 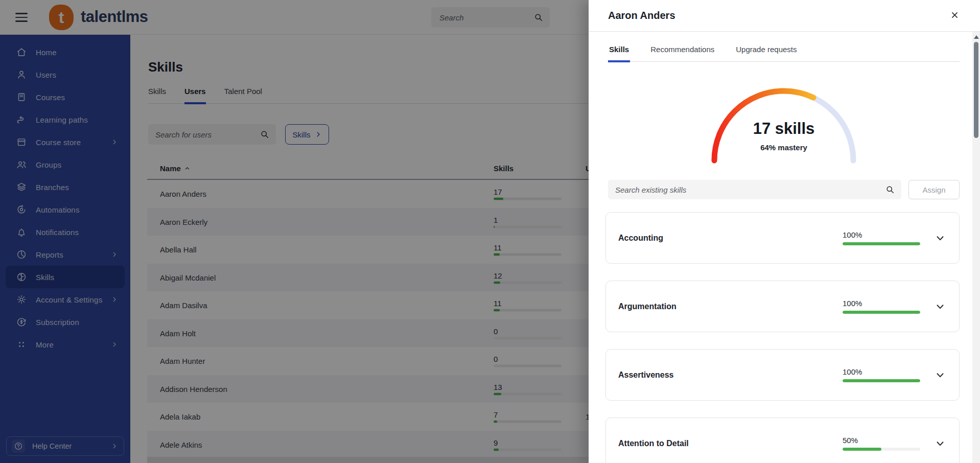 What do you see at coordinates (784, 147) in the screenshot?
I see `gauge-mastery-label: 64% mastery` at bounding box center [784, 147].